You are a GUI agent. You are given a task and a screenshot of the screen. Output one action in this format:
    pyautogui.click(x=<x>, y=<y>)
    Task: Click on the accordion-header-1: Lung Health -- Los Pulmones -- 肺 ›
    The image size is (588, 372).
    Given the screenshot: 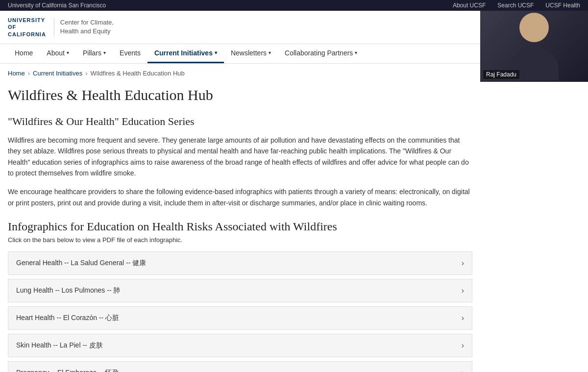 What is the action you would take?
    pyautogui.click(x=240, y=291)
    